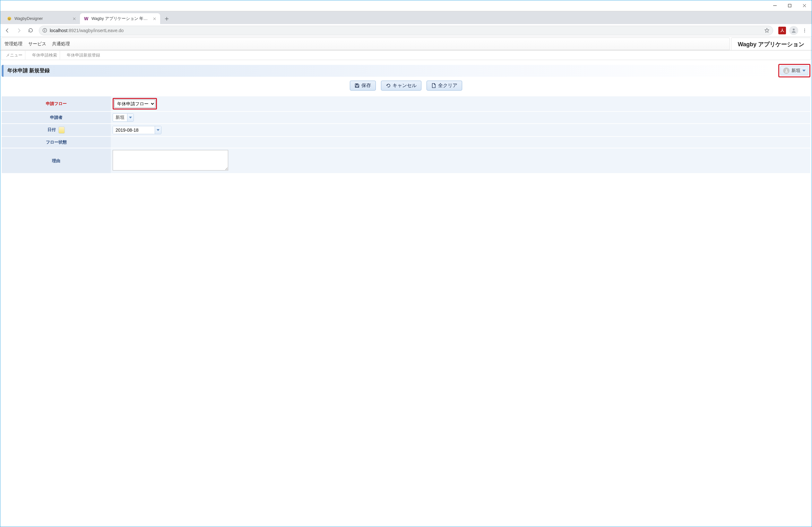 The height and width of the screenshot is (527, 812). I want to click on cancel-label: キャンセル, so click(405, 86).